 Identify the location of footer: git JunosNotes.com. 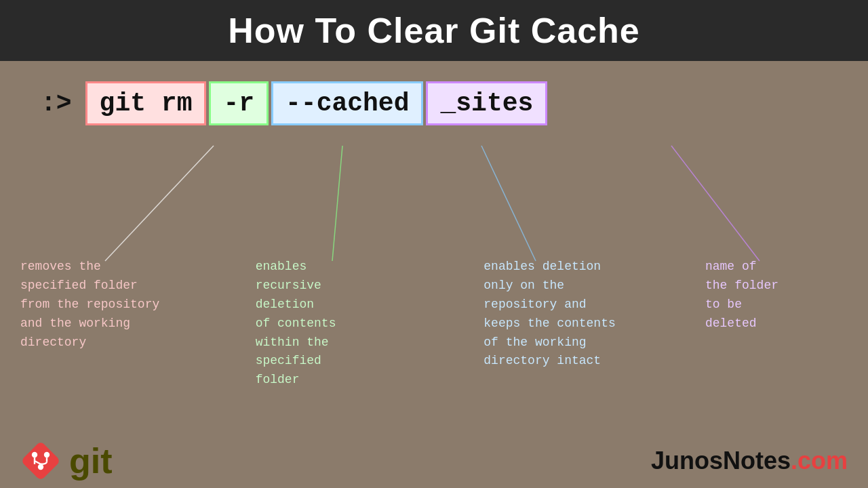
(434, 461).